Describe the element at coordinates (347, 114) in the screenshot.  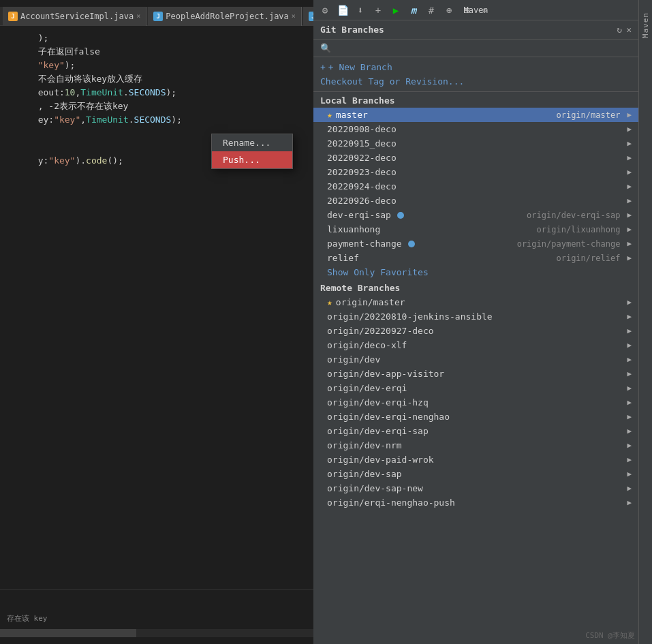
I see `branch-name-master: ★ master` at that location.